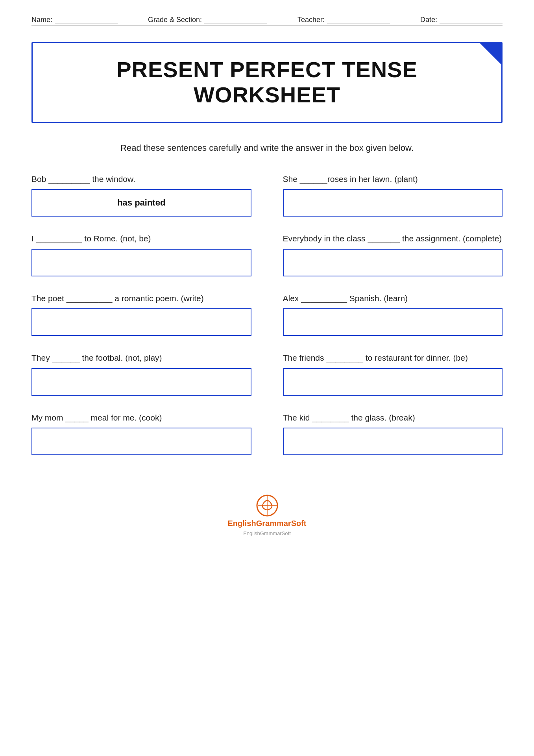 The width and height of the screenshot is (534, 756). What do you see at coordinates (142, 254) in the screenshot?
I see `exercise-item-3: I __________ to Rome. (not, be)` at bounding box center [142, 254].